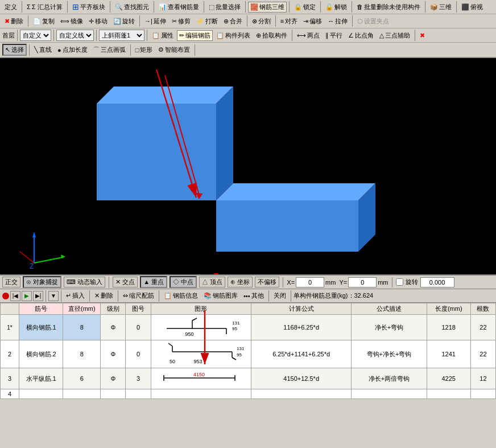 Image resolution: width=496 pixels, height=448 pixels. Describe the element at coordinates (240, 282) in the screenshot. I see `coord-btn: ⊕ 坐标` at that location.